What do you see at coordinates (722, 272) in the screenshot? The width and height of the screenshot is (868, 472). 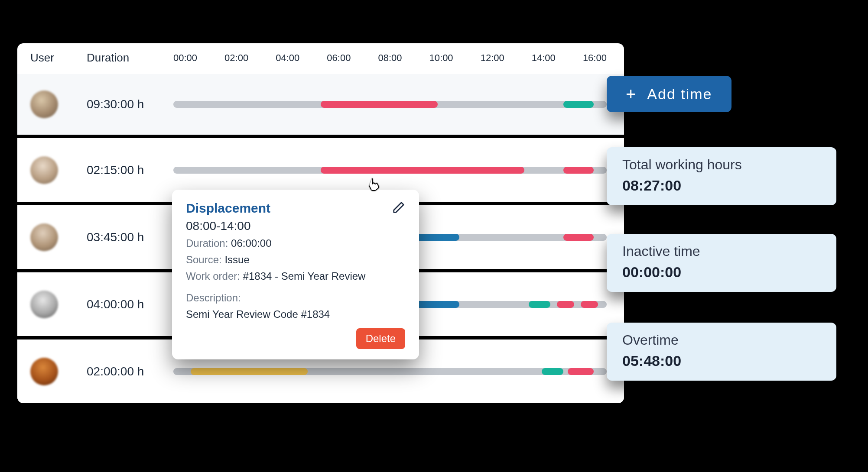 I see `stat-value: 00:00:00` at bounding box center [722, 272].